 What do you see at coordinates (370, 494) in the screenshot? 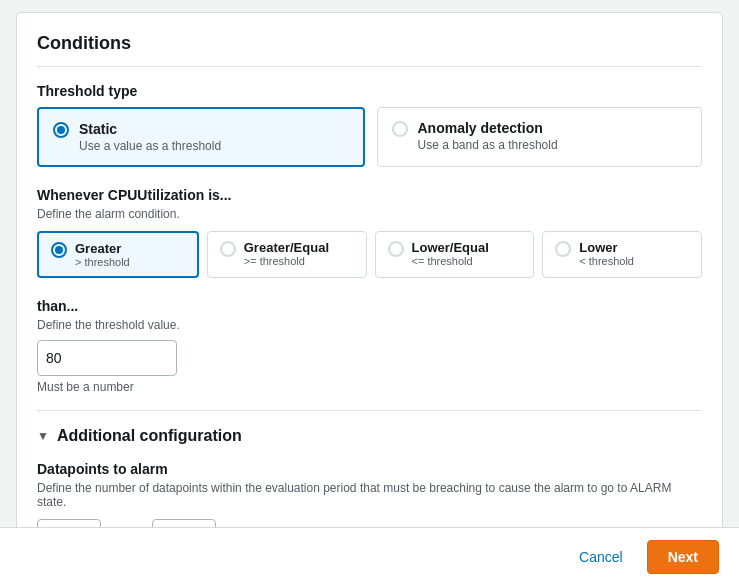
I see `datapoints-section: Datapoints to alarm Define the number of…` at bounding box center [370, 494].